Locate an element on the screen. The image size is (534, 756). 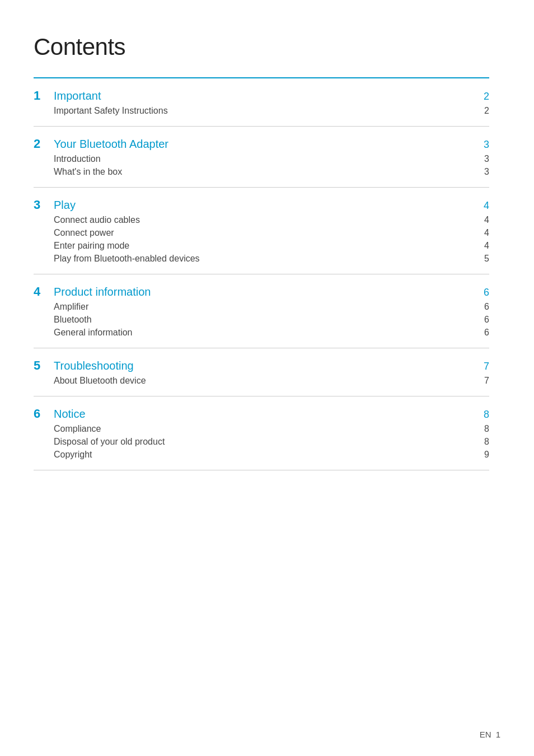
section-number-1: 1 is located at coordinates (40, 96).